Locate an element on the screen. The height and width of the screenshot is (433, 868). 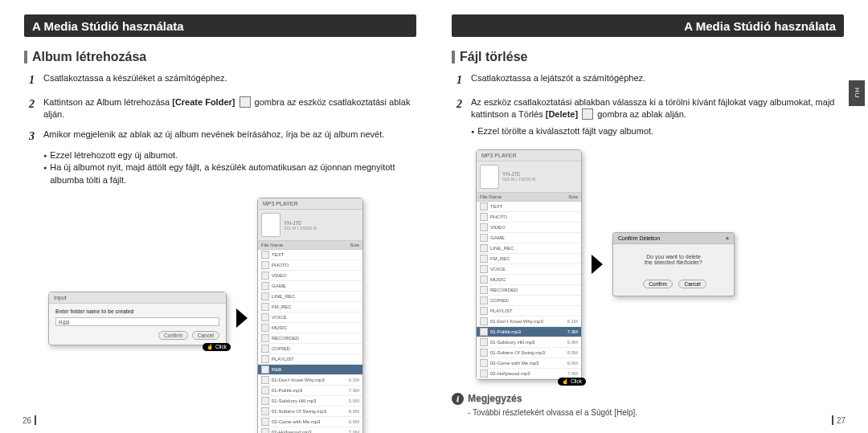
folder-name: R&B is located at coordinates (315, 370).